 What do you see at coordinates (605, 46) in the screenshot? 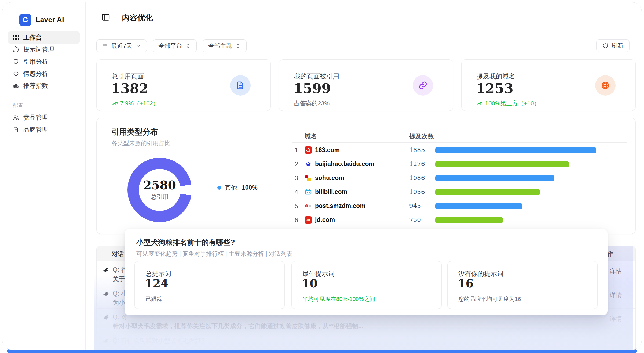
I see `refresh-icon` at bounding box center [605, 46].